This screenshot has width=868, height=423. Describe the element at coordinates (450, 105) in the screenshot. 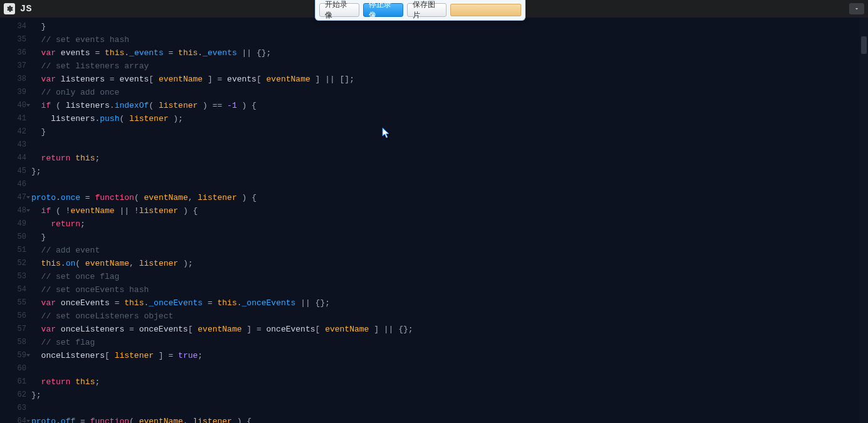

I see `code-line: if ( listeners.indexOf( listener ) == -1…` at that location.